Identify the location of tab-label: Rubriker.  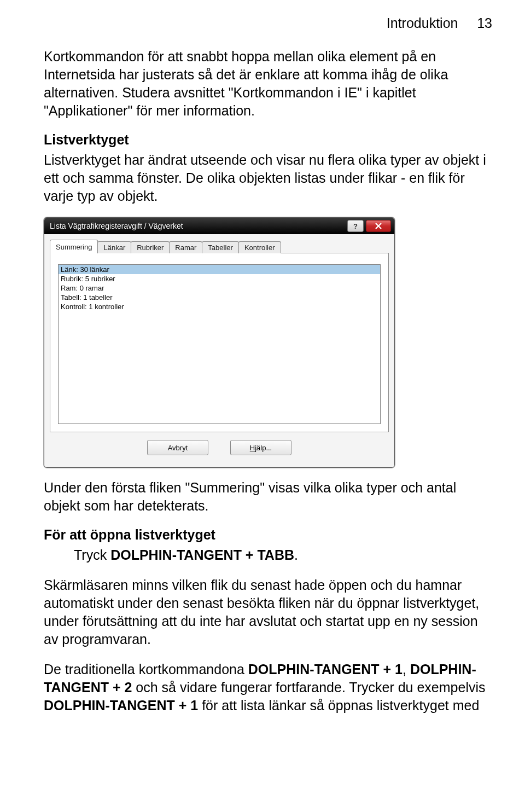
(150, 247).